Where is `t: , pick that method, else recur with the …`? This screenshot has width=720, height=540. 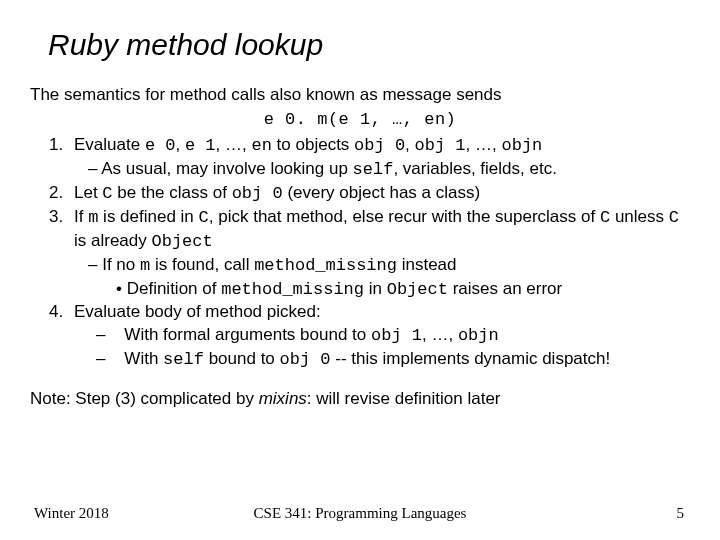 t: , pick that method, else recur with the … is located at coordinates (404, 216).